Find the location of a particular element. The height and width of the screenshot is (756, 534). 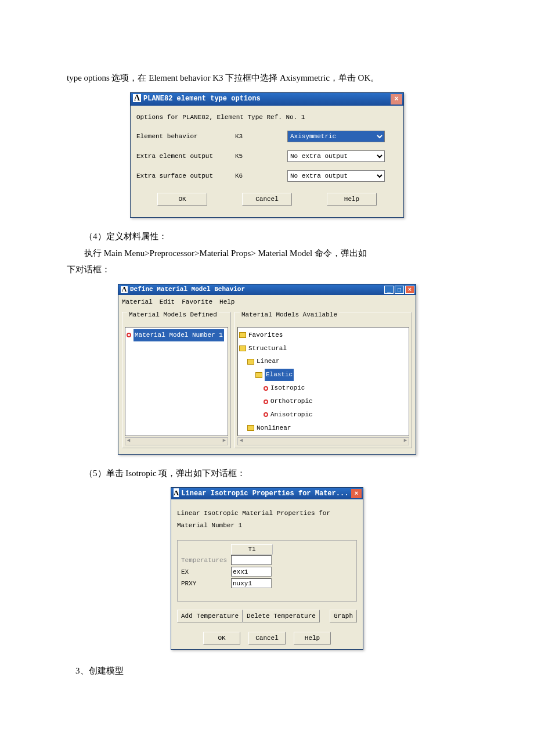

row-label-ex: EX is located at coordinates (206, 573).